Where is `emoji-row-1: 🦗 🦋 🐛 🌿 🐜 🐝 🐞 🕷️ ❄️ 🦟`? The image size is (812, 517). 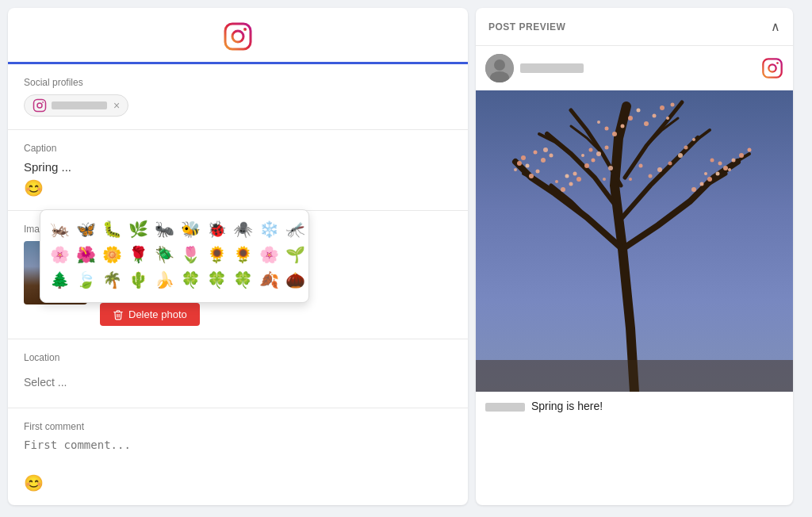 emoji-row-1: 🦗 🦋 🐛 🌿 🐜 🐝 🐞 🕷️ ❄️ 🦟 is located at coordinates (174, 229).